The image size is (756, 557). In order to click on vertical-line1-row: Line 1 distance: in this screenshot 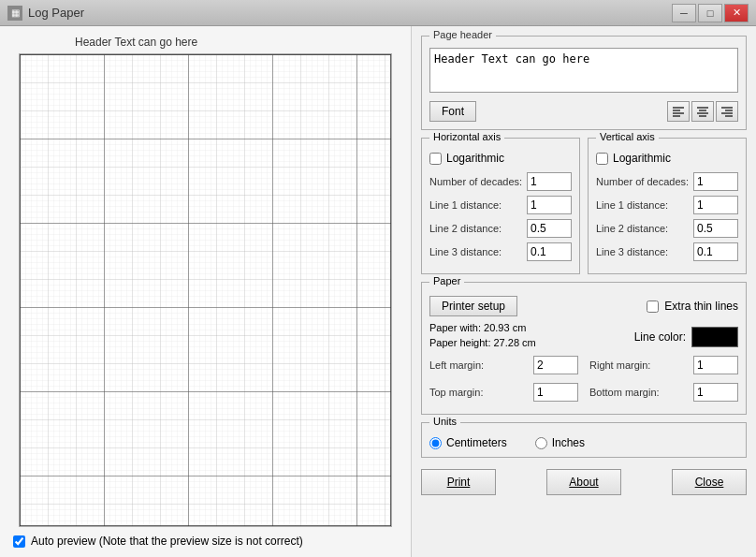, I will do `click(667, 205)`.